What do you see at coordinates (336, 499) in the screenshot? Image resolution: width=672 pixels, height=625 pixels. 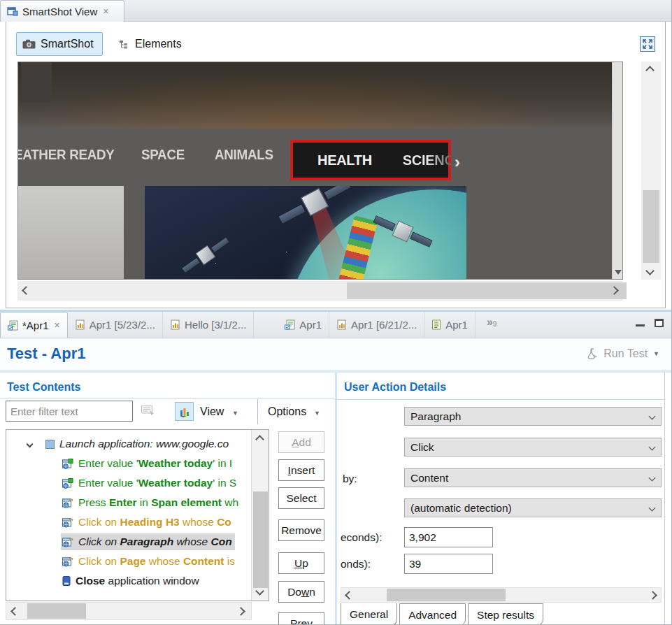 I see `panel-separator` at bounding box center [336, 499].